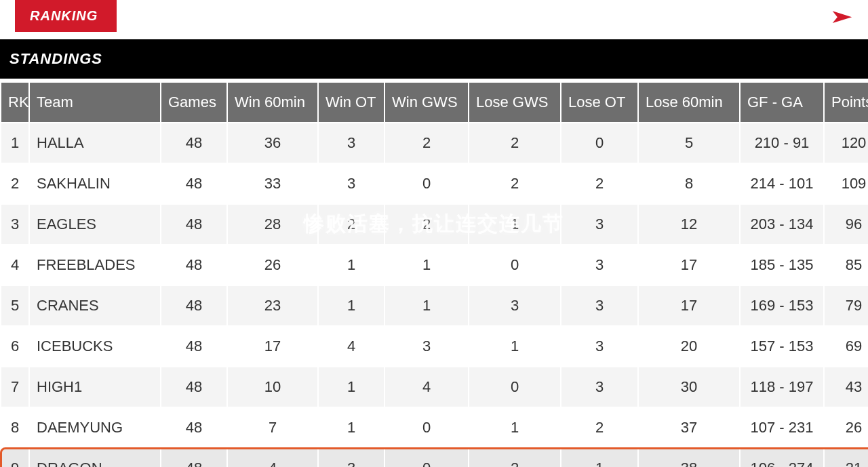  I want to click on cell-win60: 36, so click(273, 143).